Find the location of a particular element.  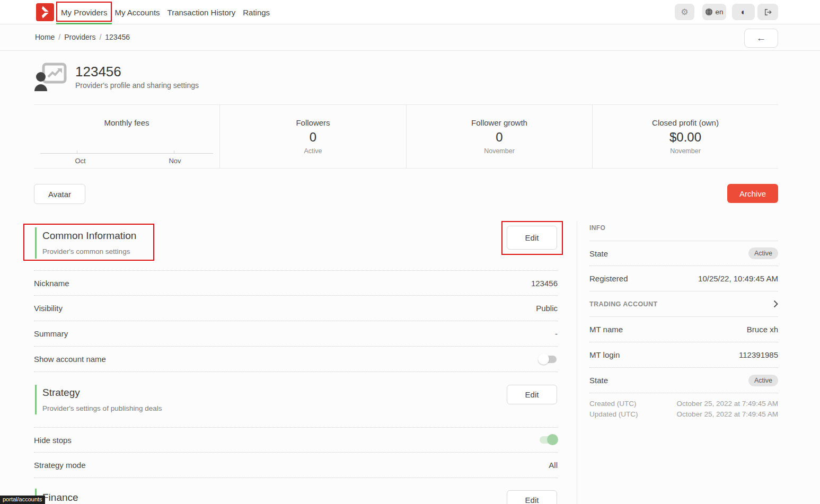

nav-item-my-accounts: My Accounts is located at coordinates (138, 12).